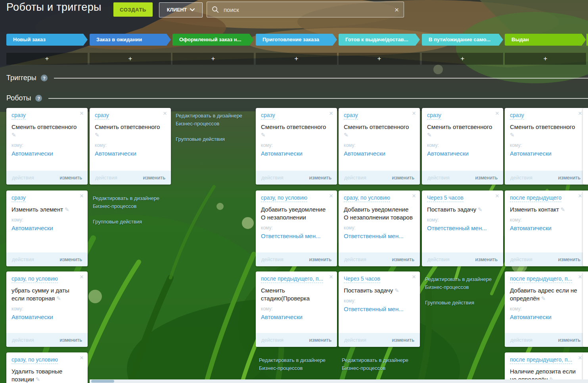 The height and width of the screenshot is (383, 588). What do you see at coordinates (536, 198) in the screenshot?
I see `robot-trigger-link: после предыдущего` at bounding box center [536, 198].